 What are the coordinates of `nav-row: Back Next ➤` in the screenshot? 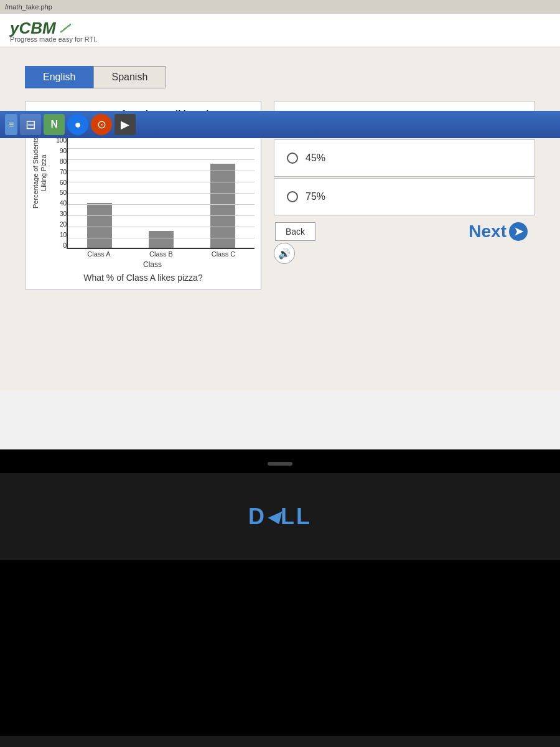 It's located at (404, 232).